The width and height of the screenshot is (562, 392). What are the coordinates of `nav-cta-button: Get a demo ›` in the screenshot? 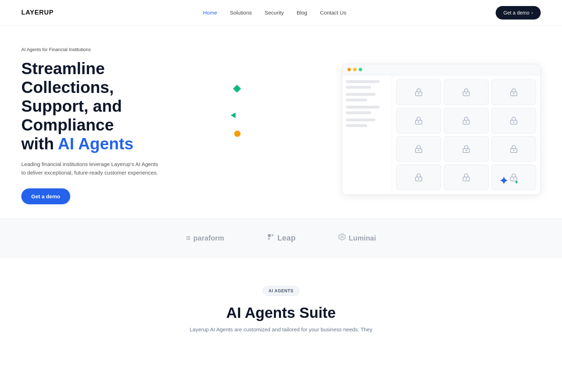 It's located at (518, 13).